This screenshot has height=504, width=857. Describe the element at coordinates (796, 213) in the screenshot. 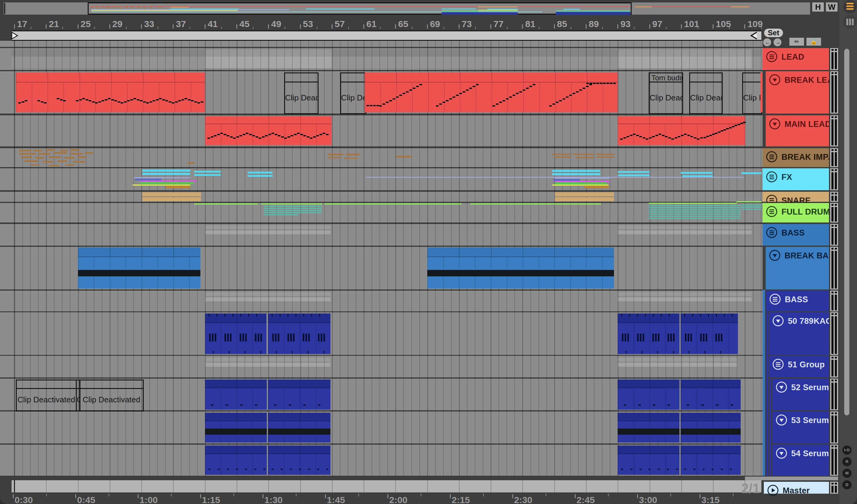

I see `track-header-full-drums: FULL DRUMS` at that location.